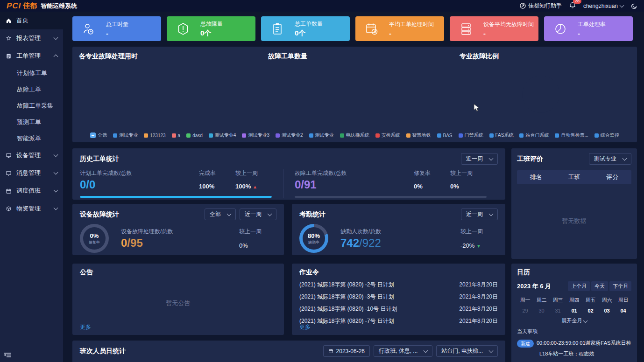 This screenshot has width=644, height=362. What do you see at coordinates (117, 34) in the screenshot?
I see `card-value: -` at bounding box center [117, 34].